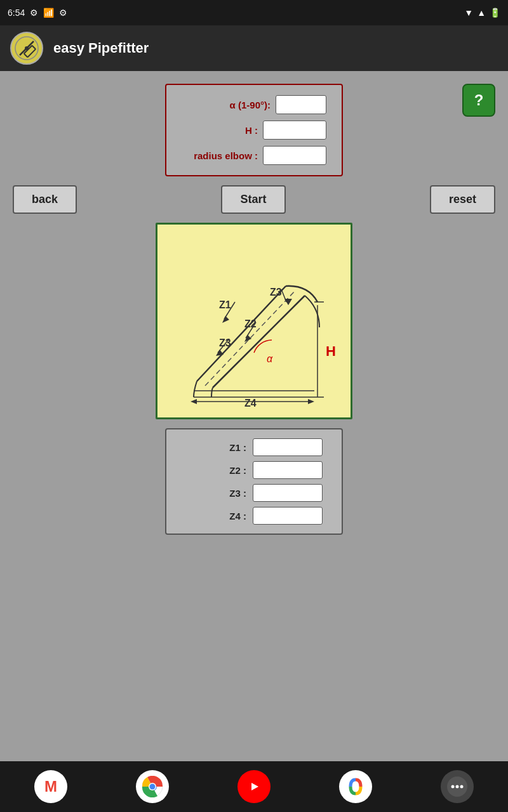 The height and width of the screenshot is (812, 508). I want to click on back-button: back, so click(44, 199).